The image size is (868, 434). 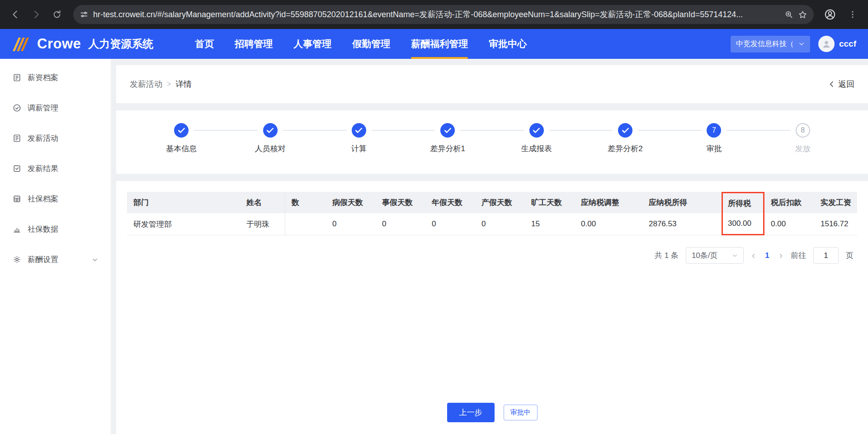 I want to click on top-navigation: 首页 招聘管理 人事管理 假勤管理 薪酬福利管理 审批中心, so click(x=361, y=44).